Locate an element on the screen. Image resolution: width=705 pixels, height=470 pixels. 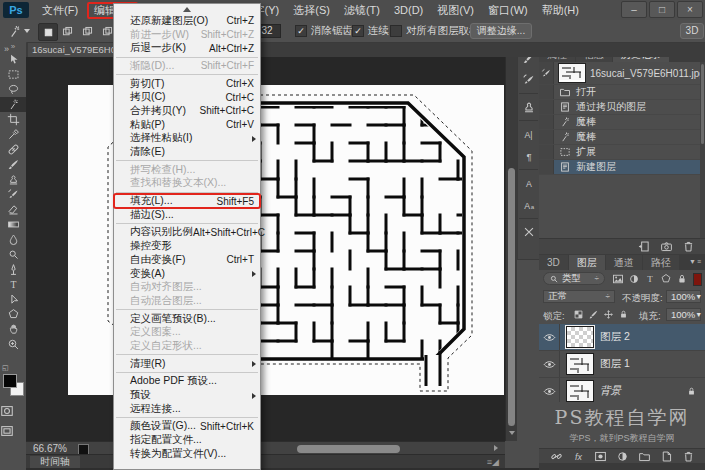
filter-shape-layers-icon is located at coordinates (666, 279).